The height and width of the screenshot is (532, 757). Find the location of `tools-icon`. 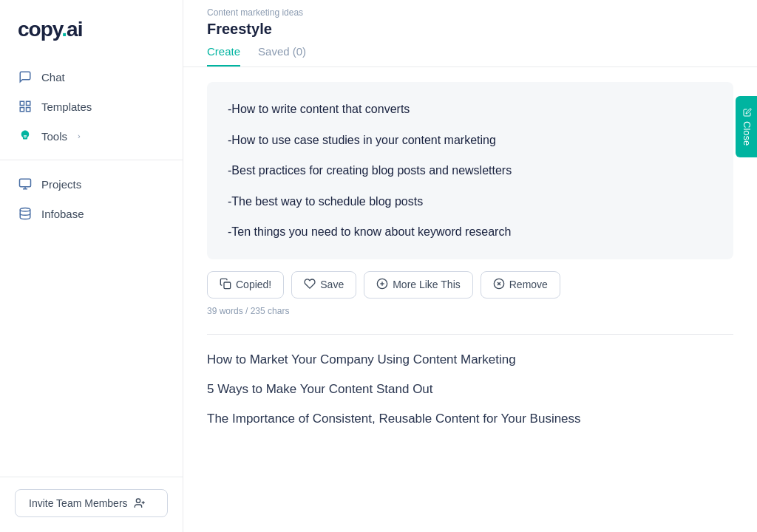

tools-icon is located at coordinates (25, 136).